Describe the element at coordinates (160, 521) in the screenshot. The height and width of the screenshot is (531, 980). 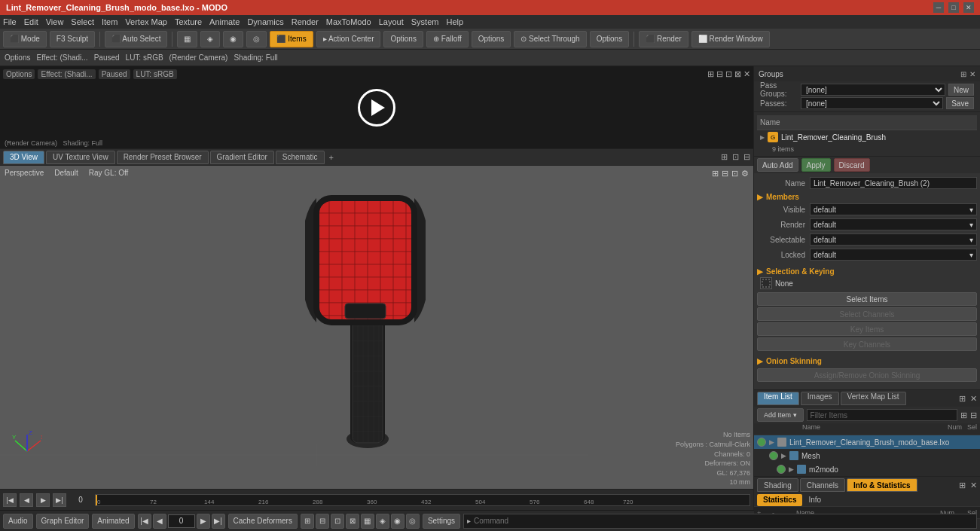
I see `transport-prev: ◀` at that location.